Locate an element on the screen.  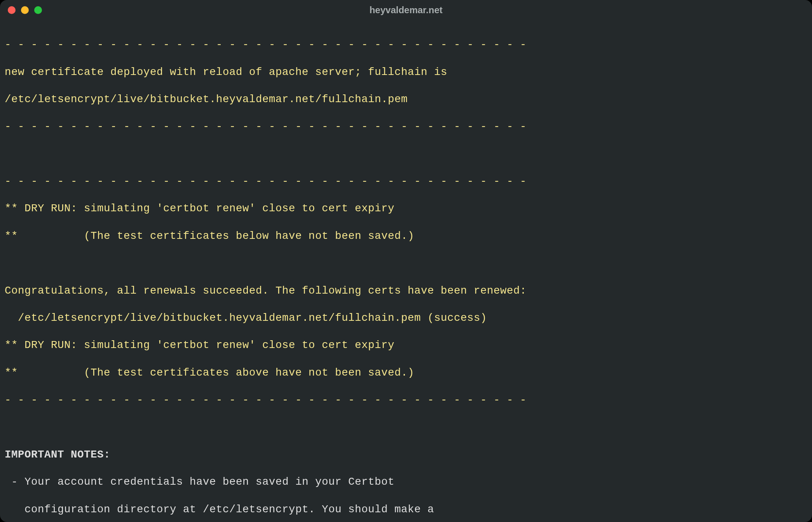
window-title: heyvaldemar.net is located at coordinates (406, 10).